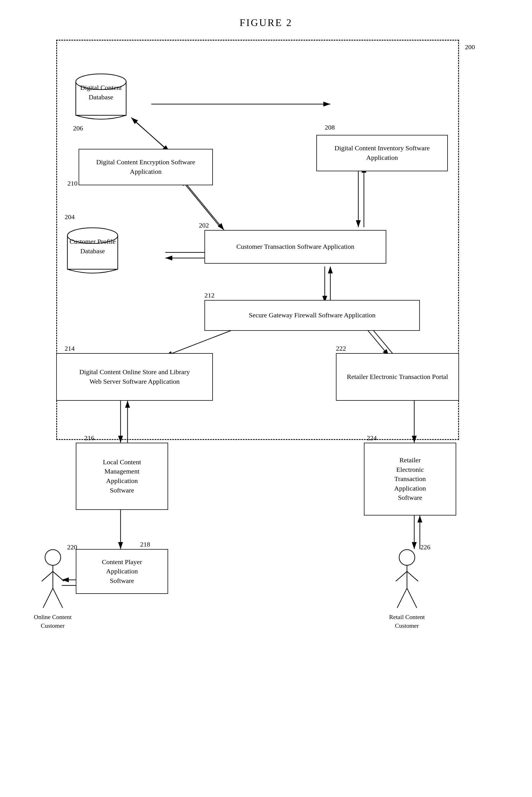 This screenshot has height=797, width=532. Describe the element at coordinates (72, 547) in the screenshot. I see `online-customer-num: 220` at that location.